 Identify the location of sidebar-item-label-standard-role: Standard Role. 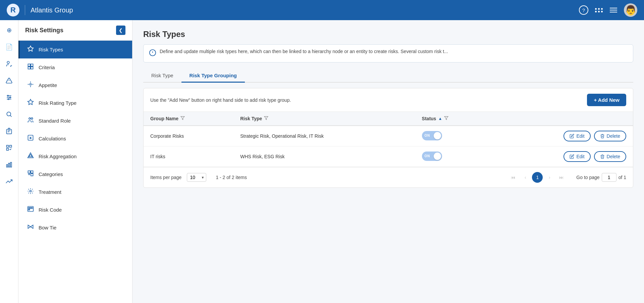
(55, 121).